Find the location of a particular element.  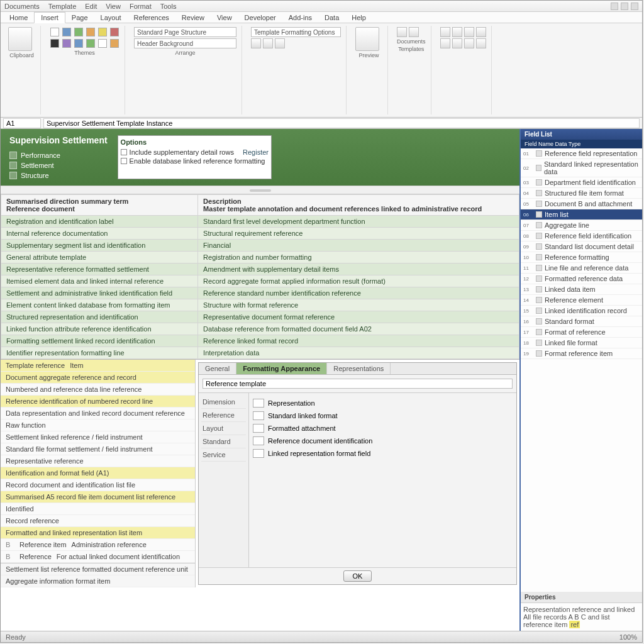

dialog-tab: Representations is located at coordinates (358, 369).